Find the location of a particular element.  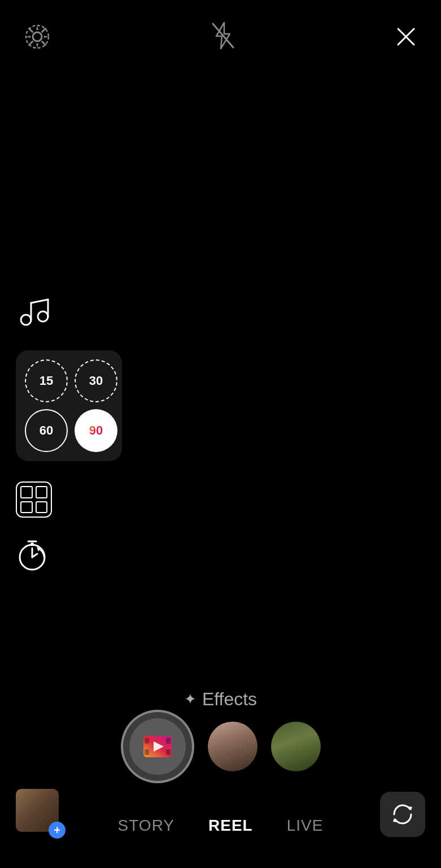

shutter-inner is located at coordinates (158, 747).